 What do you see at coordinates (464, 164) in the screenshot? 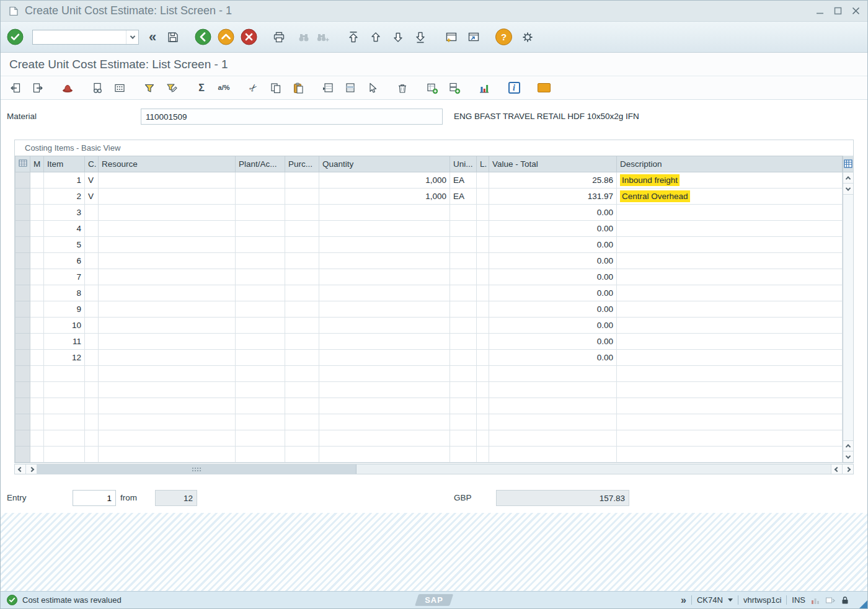
I see `column-header-unit: Uni...` at bounding box center [464, 164].